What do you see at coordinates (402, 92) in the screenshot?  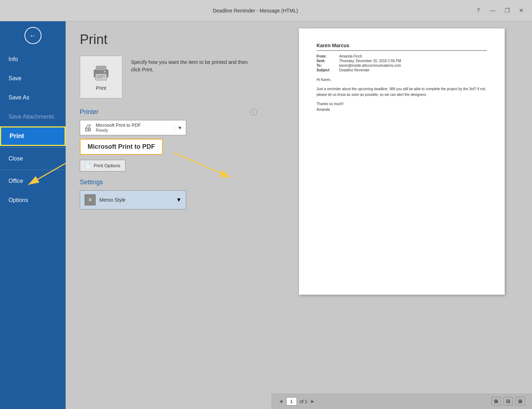 I see `email-body-text: Just a reminder about the upcoming deadl…` at bounding box center [402, 92].